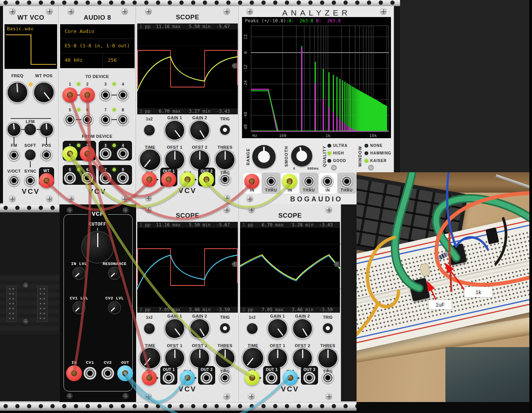 This screenshot has width=532, height=413. Describe the element at coordinates (188, 69) in the screenshot. I see `scope-display: 1pp11.16 max5.50 min-5.67 2pp6.70 max3.2…` at that location.